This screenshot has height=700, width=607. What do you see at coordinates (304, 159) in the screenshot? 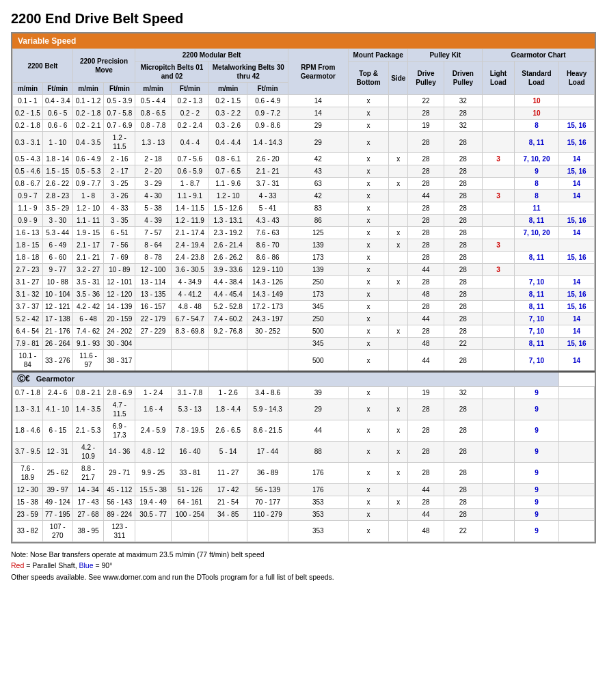
I see `table-row: 0.5 - 4.3 1.8 - 14 0.6 - 4.9 2 - 16 2 - …` at bounding box center [304, 159].